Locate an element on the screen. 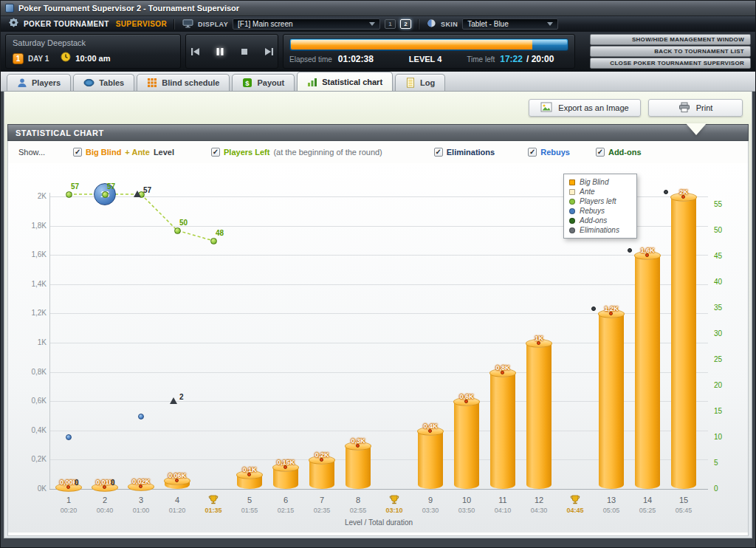  filter-players-left: Players Left (at the beginning of the ro… is located at coordinates (297, 152).